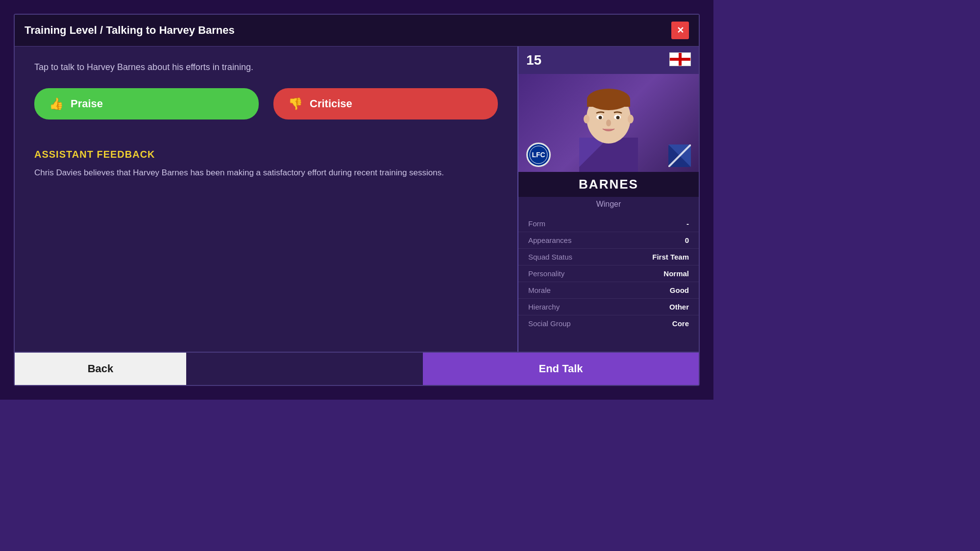 The height and width of the screenshot is (551, 980). Describe the element at coordinates (609, 282) in the screenshot. I see `player-stats: Form - Appearances 0 Squad Status First …` at that location.